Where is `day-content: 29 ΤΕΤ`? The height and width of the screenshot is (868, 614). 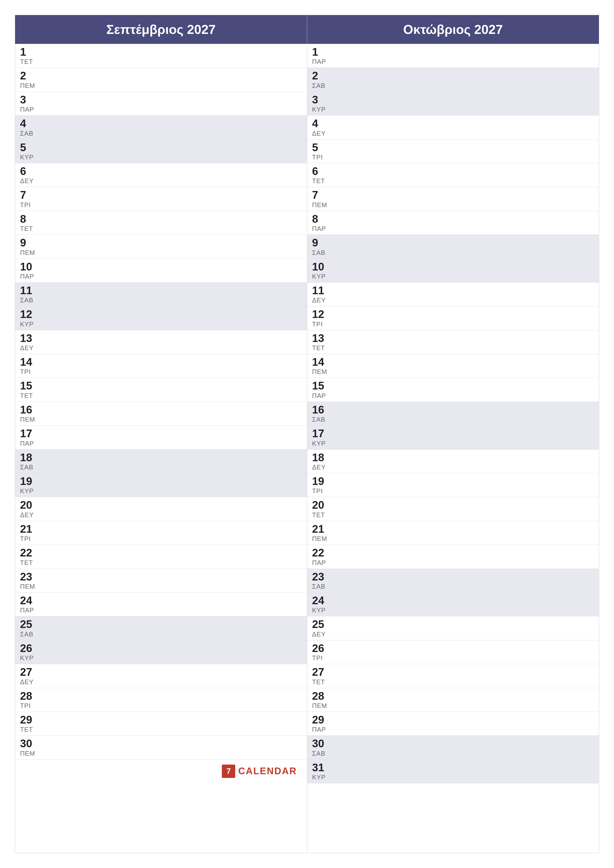 day-content: 29 ΤΕΤ is located at coordinates (30, 724).